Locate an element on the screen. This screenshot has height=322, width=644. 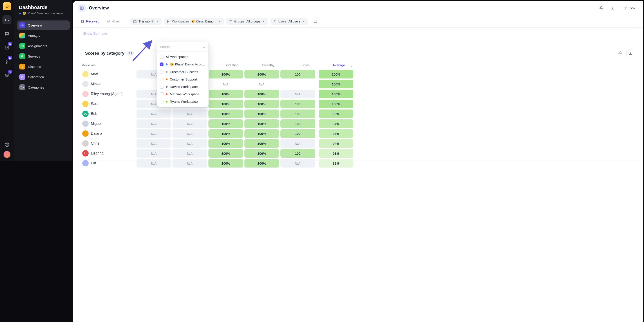
sidebar-item-overview: Overview is located at coordinates (44, 25).